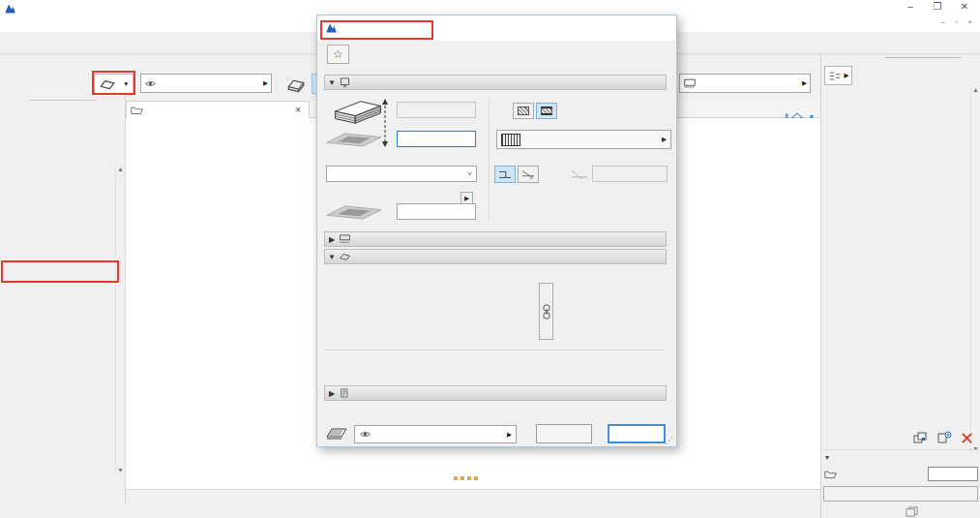 This screenshot has height=518, width=980. I want to click on thickness-field, so click(436, 110).